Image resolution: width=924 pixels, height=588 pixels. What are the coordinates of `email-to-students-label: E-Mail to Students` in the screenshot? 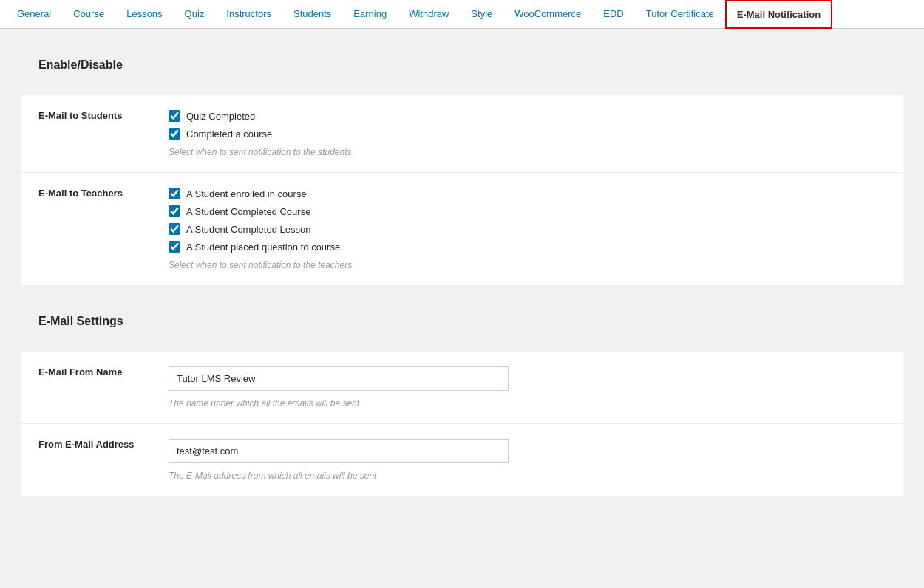 It's located at (95, 134).